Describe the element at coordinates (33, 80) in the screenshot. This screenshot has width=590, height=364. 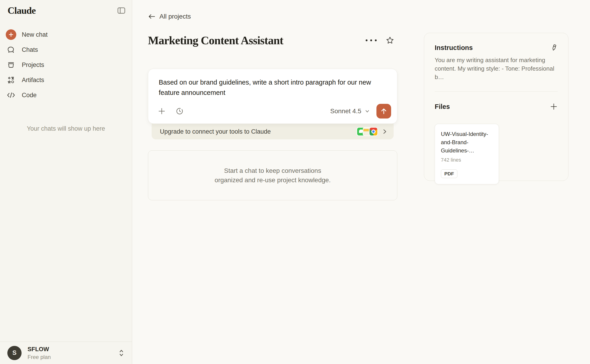
I see `sidebar-item-label: Artifacts` at that location.